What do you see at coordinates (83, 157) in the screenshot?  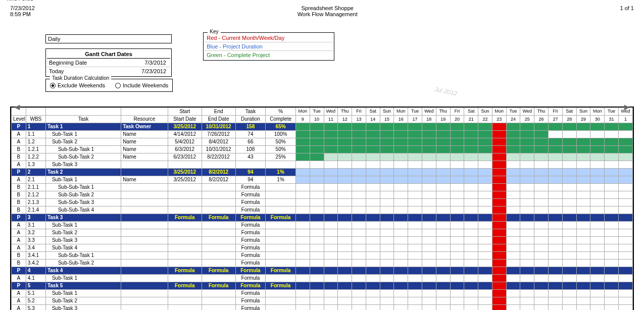 I see `cell: Sub-Sub-Task 2` at bounding box center [83, 157].